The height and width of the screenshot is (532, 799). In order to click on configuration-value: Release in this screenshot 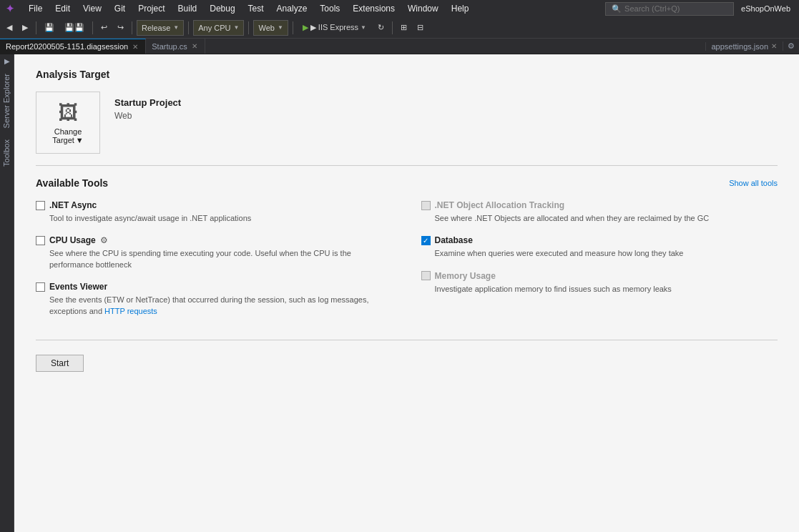, I will do `click(156, 28)`.